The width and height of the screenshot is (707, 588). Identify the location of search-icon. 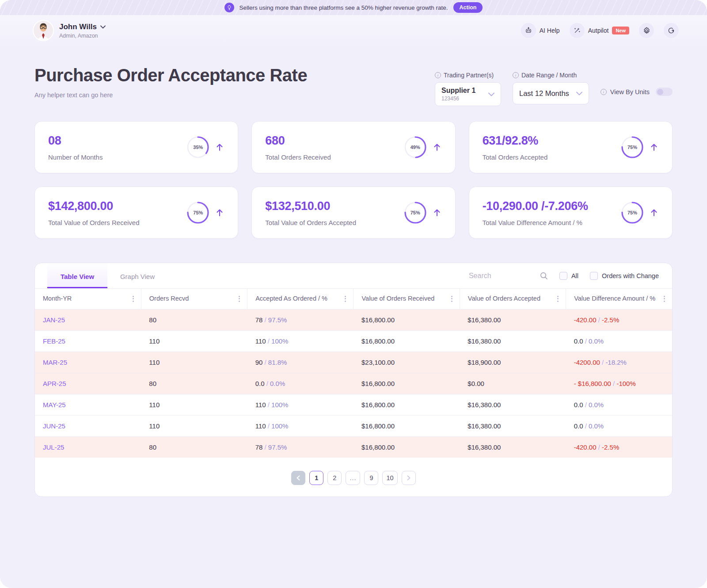
(544, 276).